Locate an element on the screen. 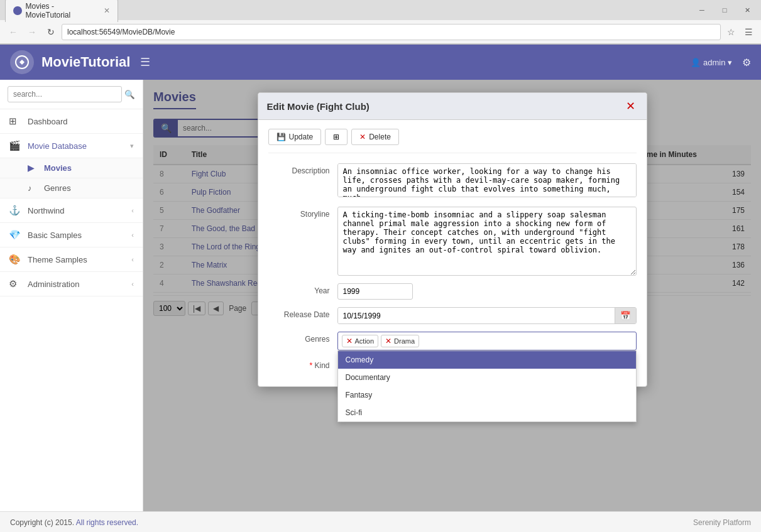  genre-tag-drama-remove: ✕ is located at coordinates (388, 341).